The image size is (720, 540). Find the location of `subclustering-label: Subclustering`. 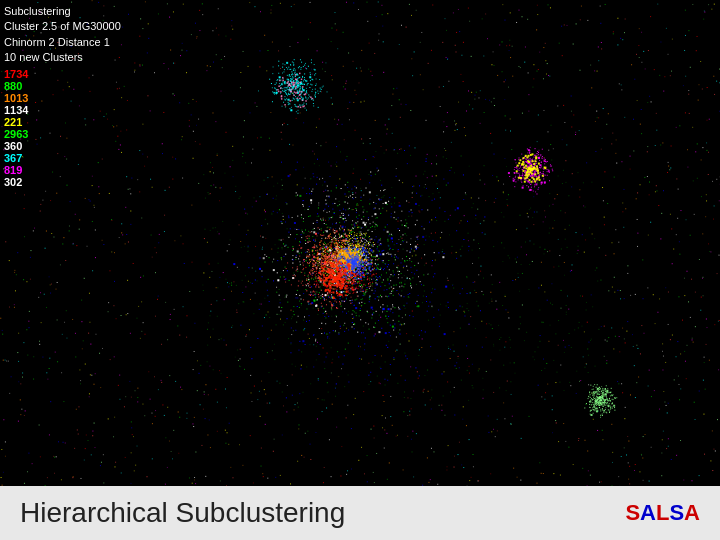

subclustering-label: Subclustering is located at coordinates (62, 12).